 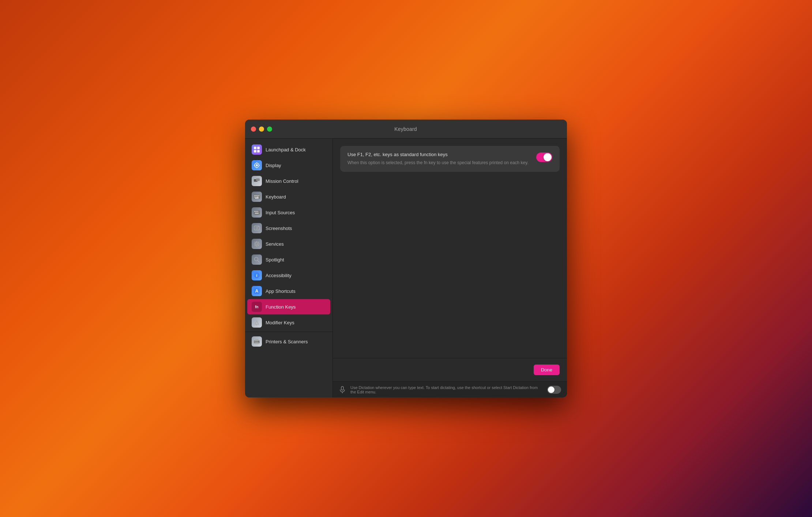 I want to click on dictation-toggle-knob, so click(x=551, y=390).